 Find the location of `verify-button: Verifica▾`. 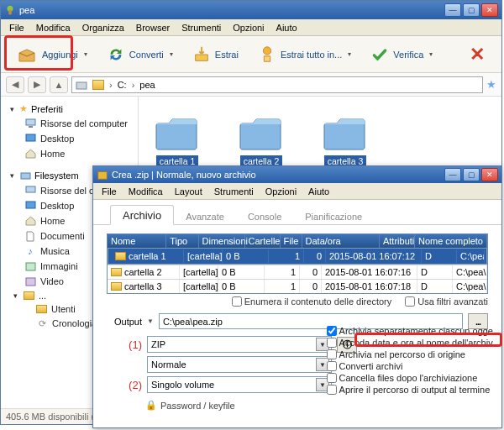

verify-button: Verifica▾ is located at coordinates (402, 55).